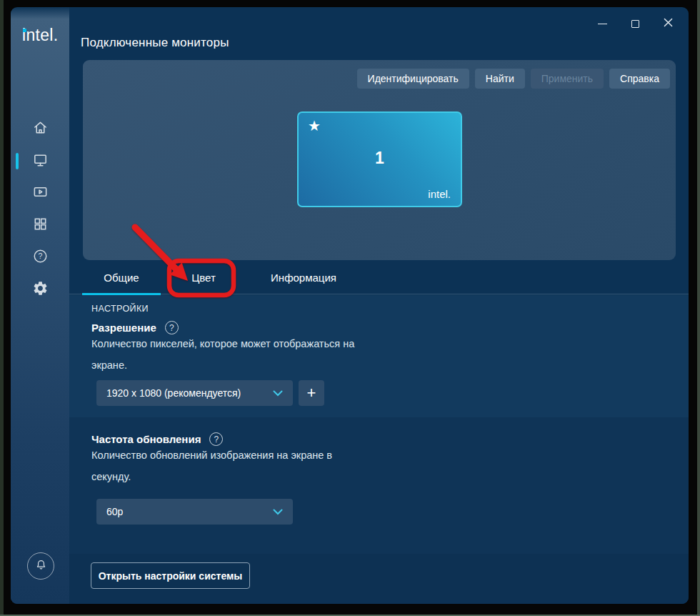 The height and width of the screenshot is (616, 700). What do you see at coordinates (635, 24) in the screenshot?
I see `window-controls` at bounding box center [635, 24].